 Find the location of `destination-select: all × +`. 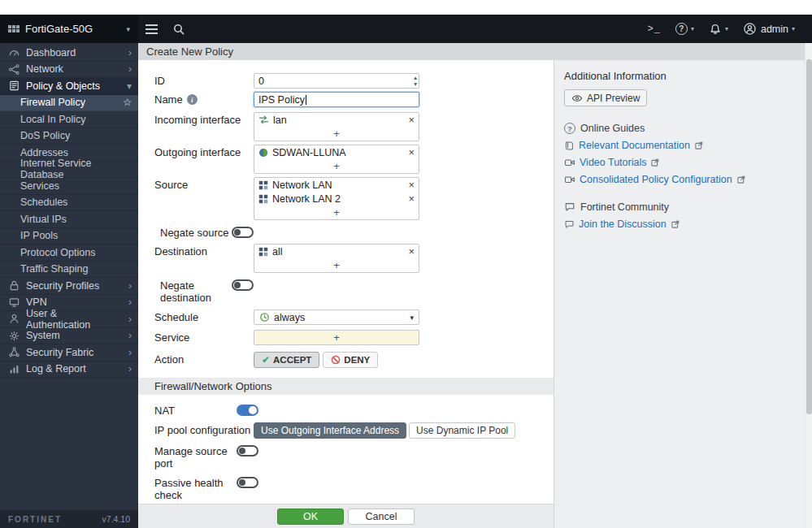

destination-select: all × + is located at coordinates (337, 258).